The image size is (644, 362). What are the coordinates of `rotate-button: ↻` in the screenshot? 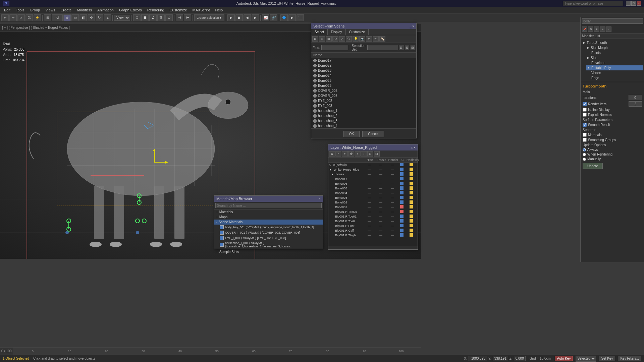 It's located at (99, 18).